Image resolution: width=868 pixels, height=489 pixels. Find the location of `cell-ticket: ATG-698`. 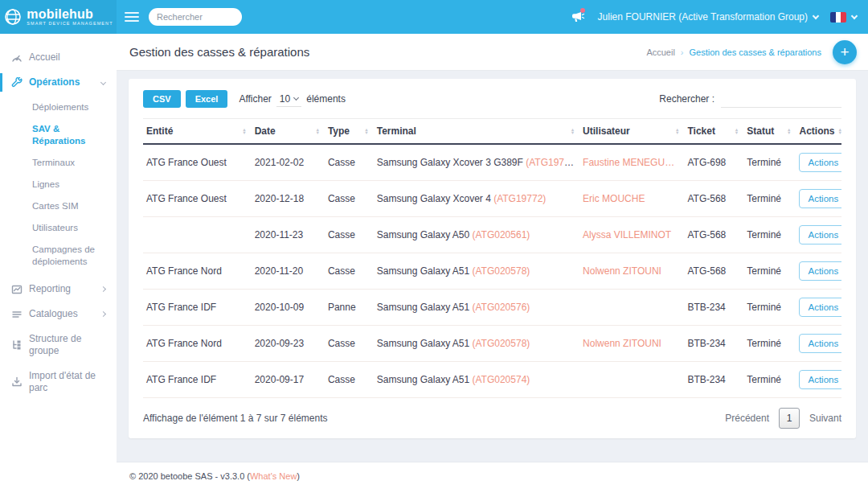

cell-ticket: ATG-698 is located at coordinates (714, 162).